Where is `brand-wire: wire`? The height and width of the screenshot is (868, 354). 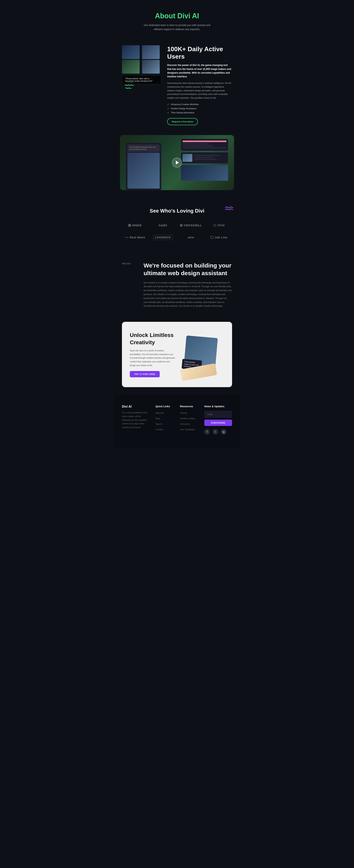 brand-wire: wire is located at coordinates (191, 237).